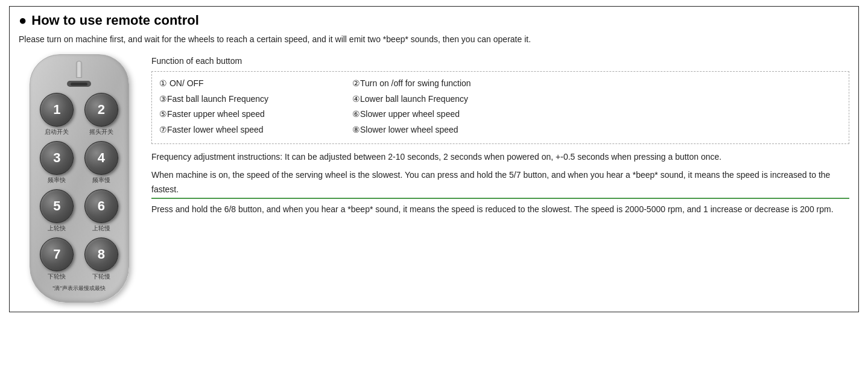 The image size is (868, 384). Describe the element at coordinates (80, 187) in the screenshot. I see `button-grid: 1 启动开关 2 摇头开关 3 频率快 4 频率慢` at that location.